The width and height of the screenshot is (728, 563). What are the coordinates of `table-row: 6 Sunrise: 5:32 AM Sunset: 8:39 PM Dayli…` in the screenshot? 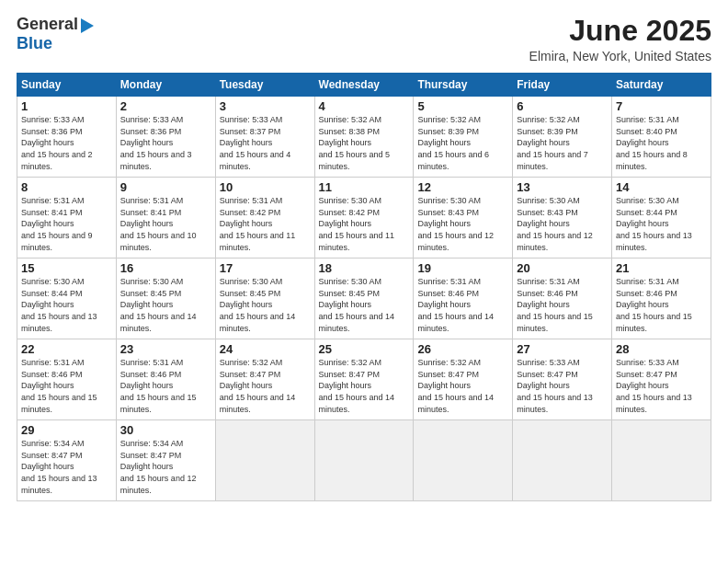 It's located at (563, 137).